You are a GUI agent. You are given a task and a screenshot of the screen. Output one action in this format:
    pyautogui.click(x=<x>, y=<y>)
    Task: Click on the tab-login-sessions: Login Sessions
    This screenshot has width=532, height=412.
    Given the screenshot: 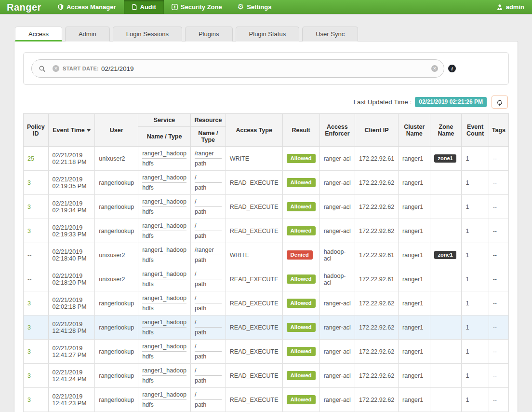 What is the action you would take?
    pyautogui.click(x=147, y=34)
    